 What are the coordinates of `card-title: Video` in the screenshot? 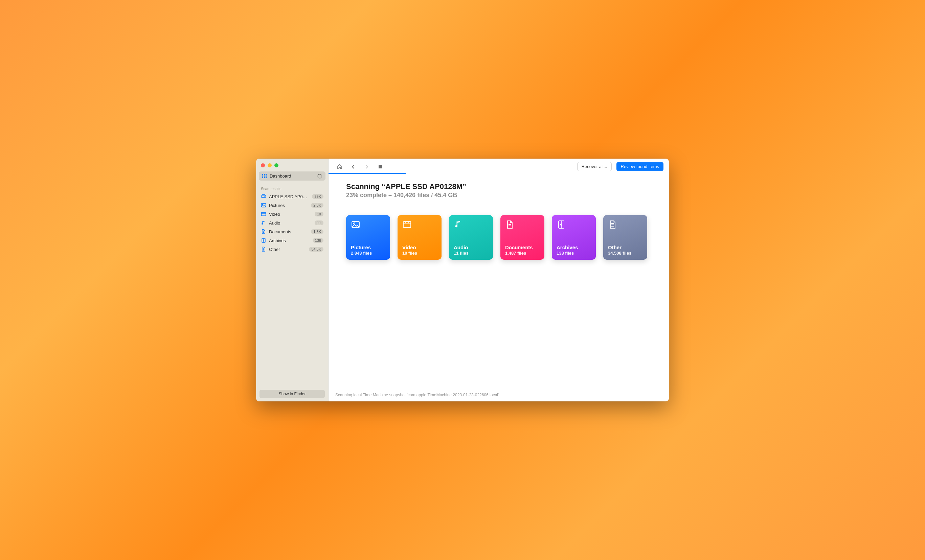 It's located at (420, 247).